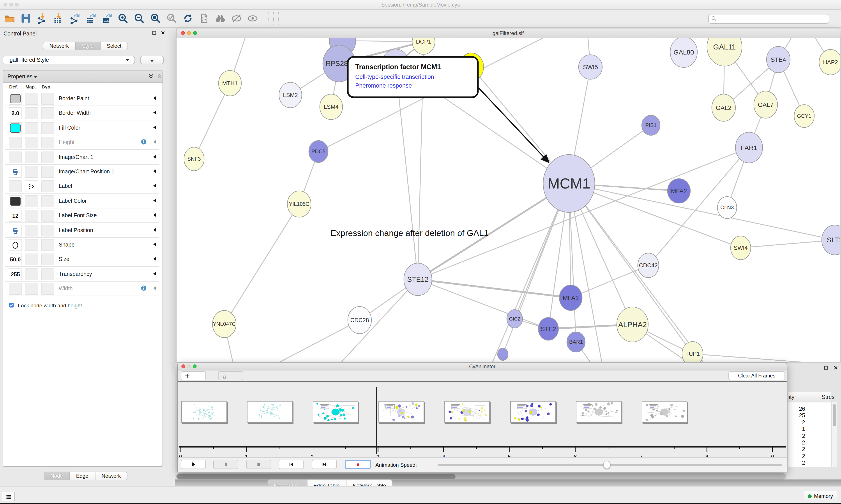 This screenshot has height=504, width=841. I want to click on zoom-out-button, so click(139, 18).